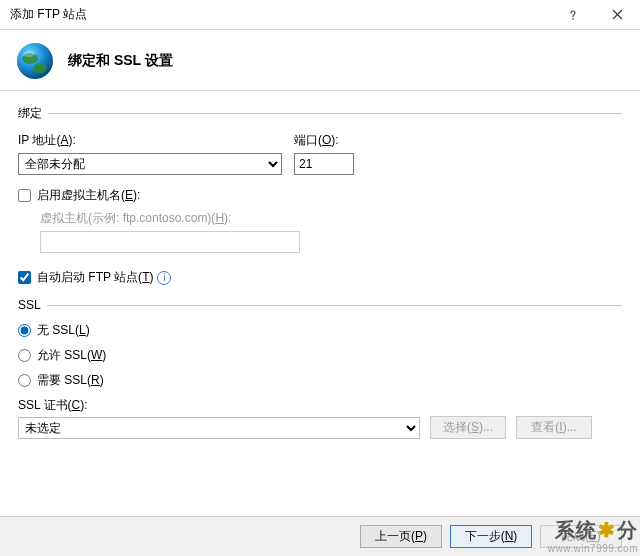 Image resolution: width=640 pixels, height=556 pixels. What do you see at coordinates (70, 380) in the screenshot?
I see `ssl-require-label: 需要 SSL(R)` at bounding box center [70, 380].